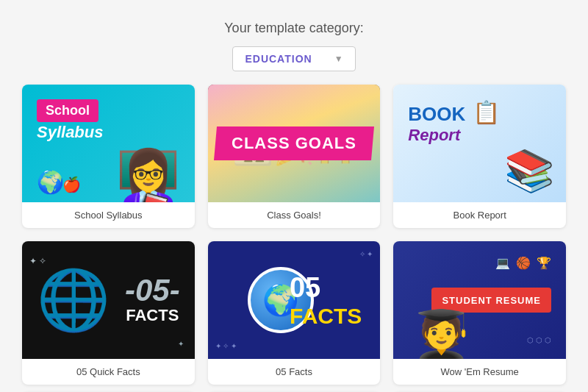 The width and height of the screenshot is (588, 392). I want to click on laptop-icon: 💻, so click(503, 263).